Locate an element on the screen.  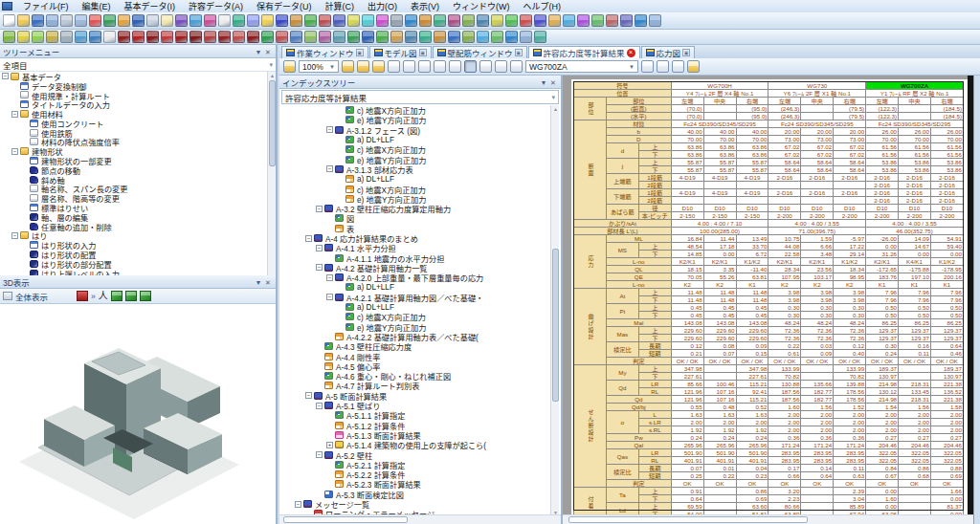
tree-item: a) DL+LLF is located at coordinates (427, 140).